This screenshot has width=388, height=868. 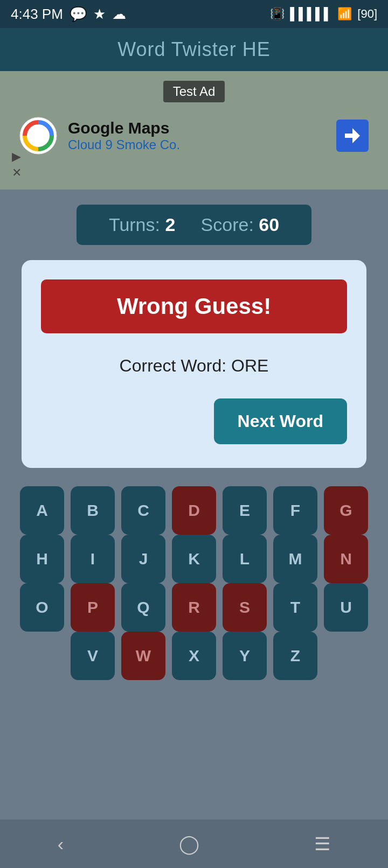 I want to click on ad-label: Test Ad, so click(x=194, y=92).